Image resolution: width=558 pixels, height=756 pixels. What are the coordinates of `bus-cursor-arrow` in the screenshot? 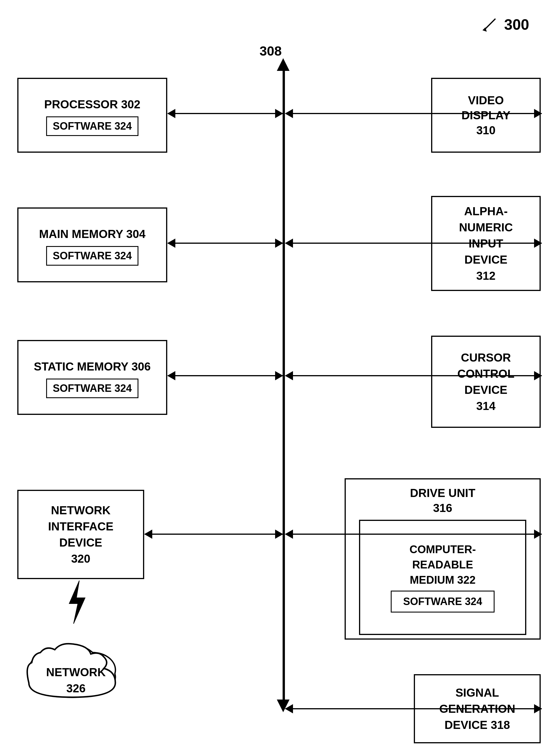 It's located at (413, 376).